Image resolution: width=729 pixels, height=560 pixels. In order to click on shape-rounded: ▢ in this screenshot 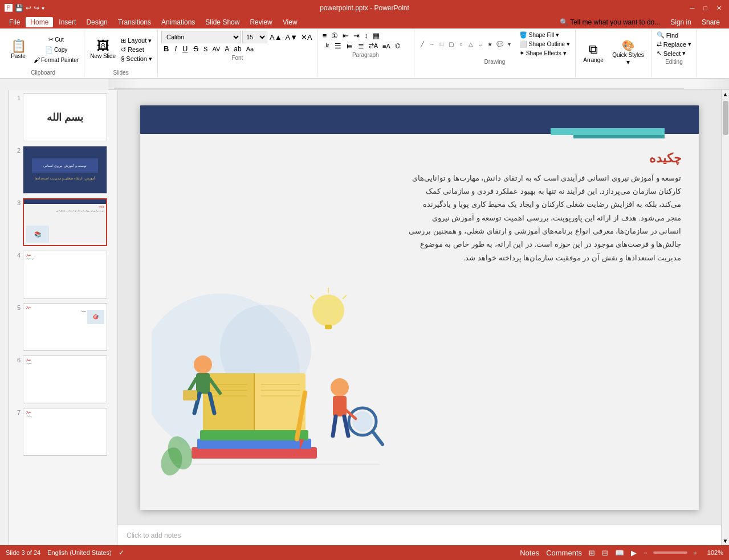, I will do `click(451, 44)`.